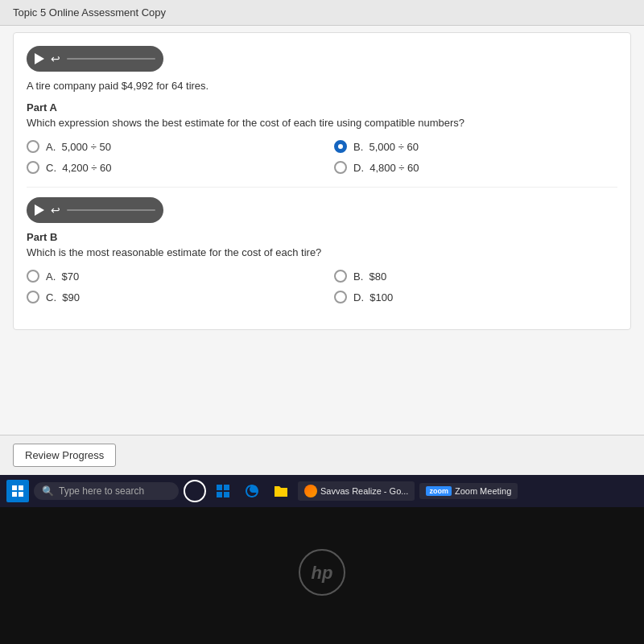 The image size is (644, 644). What do you see at coordinates (79, 147) in the screenshot?
I see `option-a1-label: A. 5,000 ÷ 50` at bounding box center [79, 147].